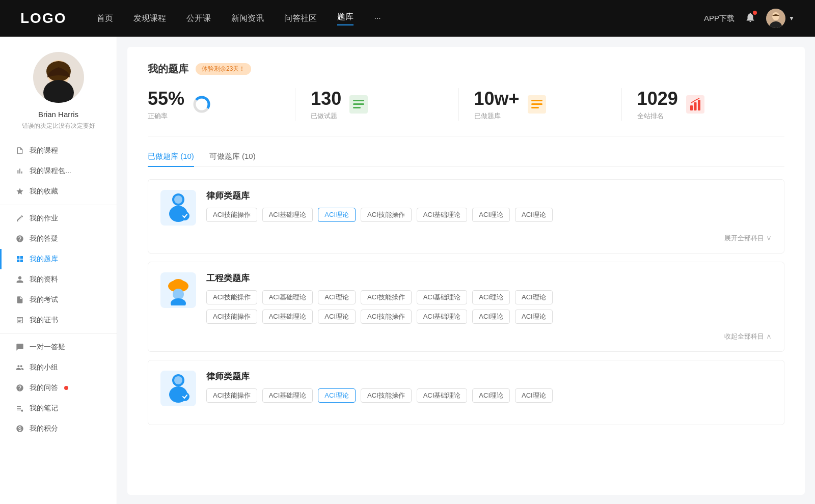 This screenshot has width=815, height=504. Describe the element at coordinates (466, 388) in the screenshot. I see `qbank-header-lawyer2: 律师类题库 ACI技能操作 ACI基础理论 ACI理论 ACI技能操作 ACI基…` at that location.